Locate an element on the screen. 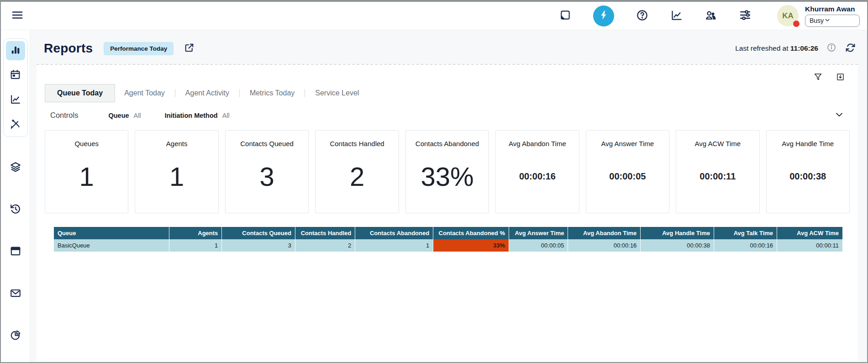  kpi-card-avg-acw-time: Avg ACW Time 00:00:11 is located at coordinates (718, 172).